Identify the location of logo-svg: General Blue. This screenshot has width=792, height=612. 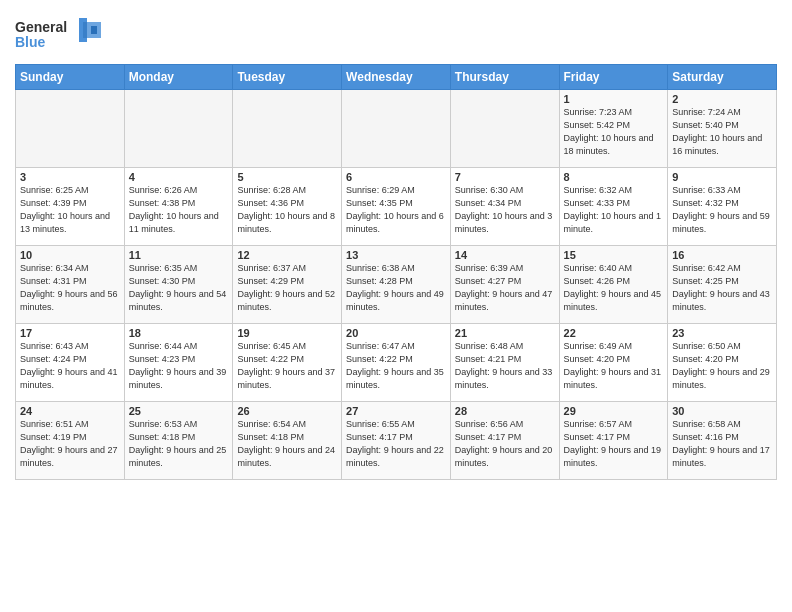
(60, 34).